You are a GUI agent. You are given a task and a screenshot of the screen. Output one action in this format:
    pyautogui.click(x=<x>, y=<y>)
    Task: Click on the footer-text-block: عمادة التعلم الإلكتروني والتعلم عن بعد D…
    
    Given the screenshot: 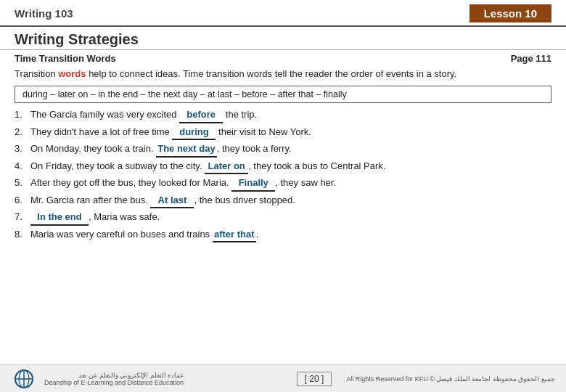 What is the action you would take?
    pyautogui.click(x=114, y=379)
    